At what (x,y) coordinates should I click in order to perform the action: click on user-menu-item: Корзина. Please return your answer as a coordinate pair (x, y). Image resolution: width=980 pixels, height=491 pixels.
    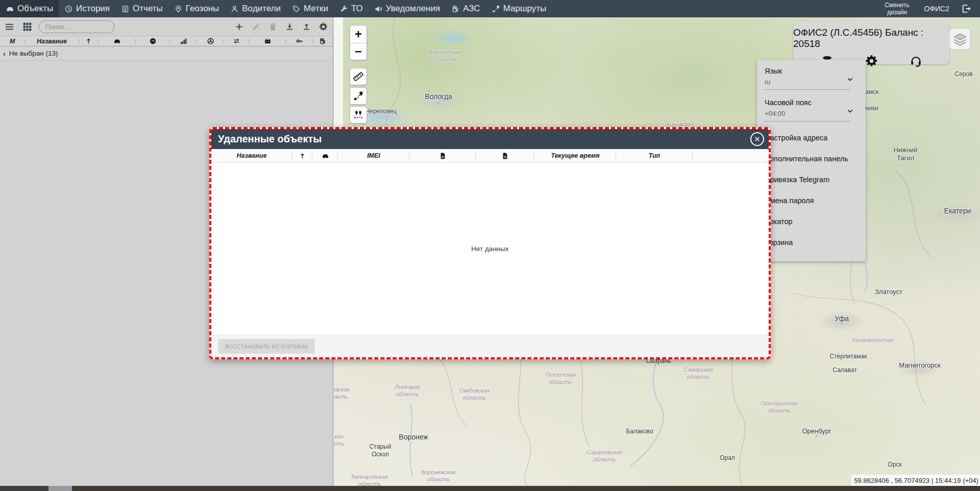
    Looking at the image, I should click on (815, 242).